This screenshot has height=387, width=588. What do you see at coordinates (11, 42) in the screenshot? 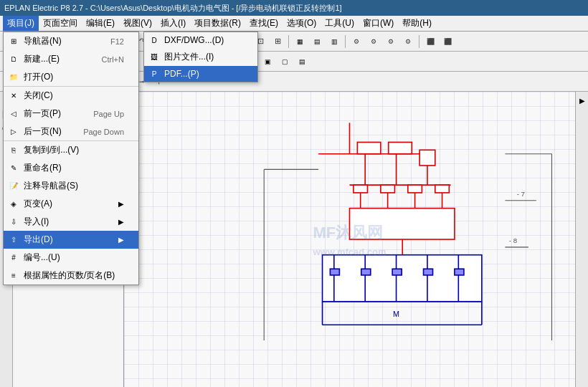
I see `tb-new: 🗋` at bounding box center [11, 42].